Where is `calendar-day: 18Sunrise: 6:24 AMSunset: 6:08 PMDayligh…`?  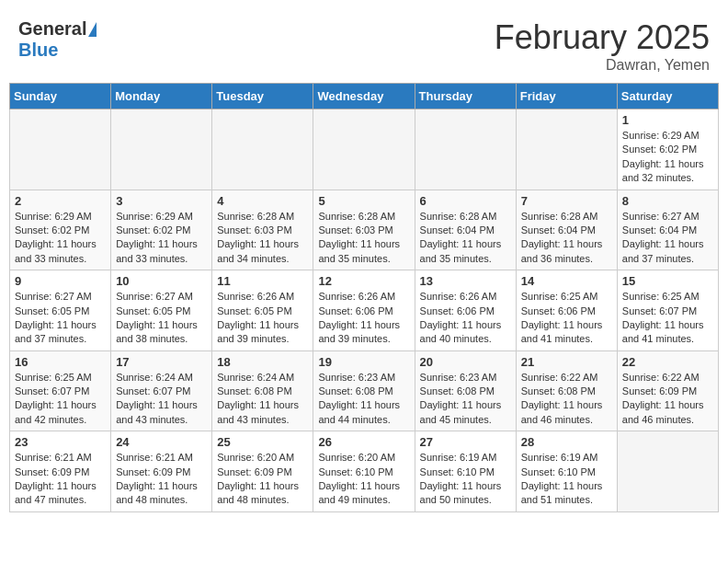
calendar-day: 18Sunrise: 6:24 AMSunset: 6:08 PMDayligh… is located at coordinates (263, 391).